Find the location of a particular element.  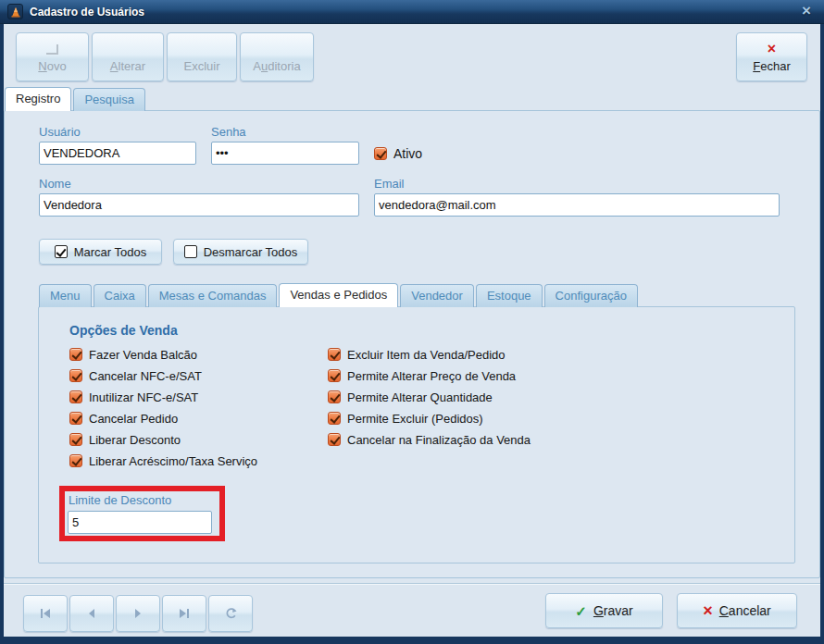

option-row: Liberar Acréscimo/Taxa Serviço is located at coordinates (163, 461).